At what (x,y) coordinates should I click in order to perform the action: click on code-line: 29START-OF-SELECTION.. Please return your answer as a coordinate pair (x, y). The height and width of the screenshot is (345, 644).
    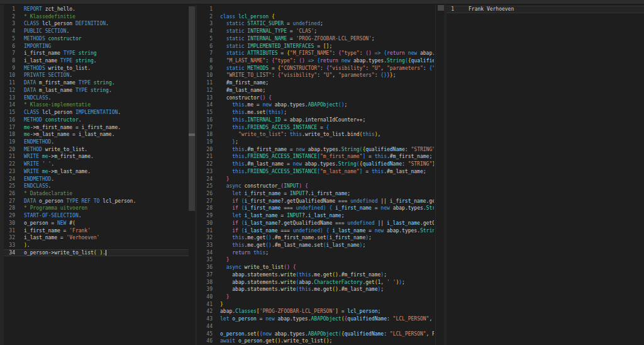
    Looking at the image, I should click on (96, 216).